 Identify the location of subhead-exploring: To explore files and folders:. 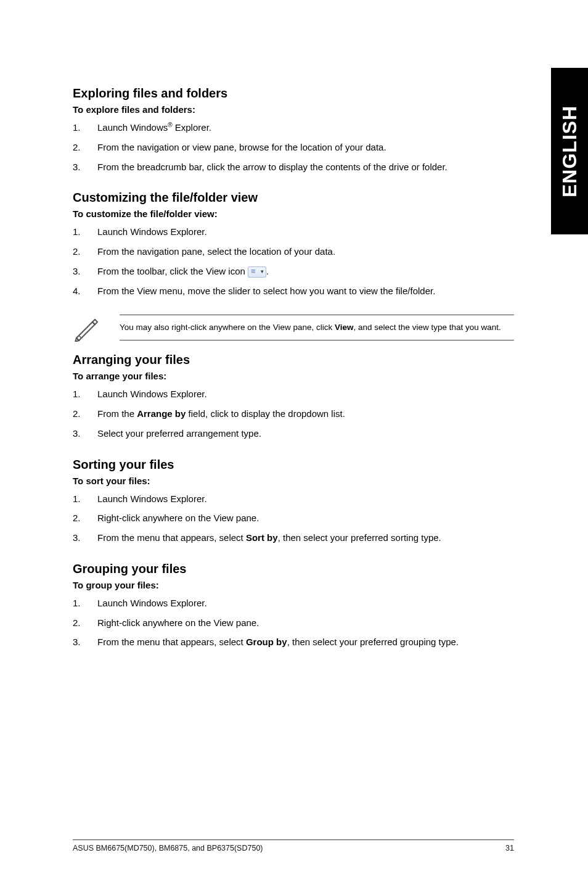
(293, 110).